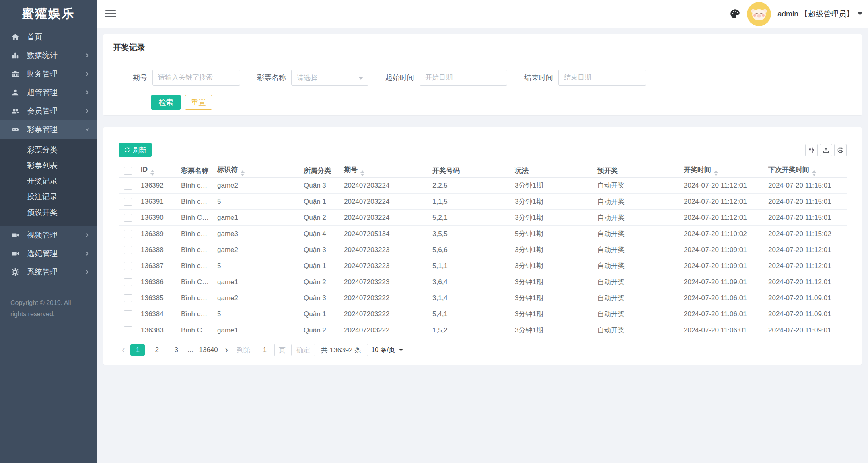  I want to click on page-number-3: 3, so click(176, 350).